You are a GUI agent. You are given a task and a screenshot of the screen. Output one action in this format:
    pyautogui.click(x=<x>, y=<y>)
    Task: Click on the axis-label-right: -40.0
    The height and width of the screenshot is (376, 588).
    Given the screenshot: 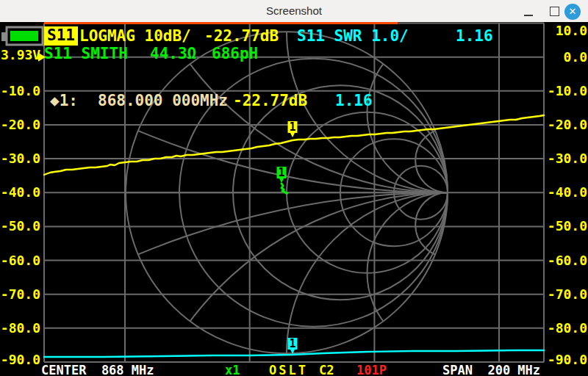 What is the action you would take?
    pyautogui.click(x=567, y=192)
    